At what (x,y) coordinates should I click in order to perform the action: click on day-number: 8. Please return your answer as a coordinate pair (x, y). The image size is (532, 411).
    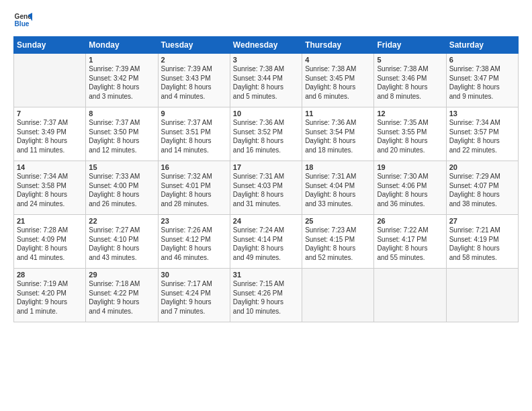
    Looking at the image, I should click on (122, 113).